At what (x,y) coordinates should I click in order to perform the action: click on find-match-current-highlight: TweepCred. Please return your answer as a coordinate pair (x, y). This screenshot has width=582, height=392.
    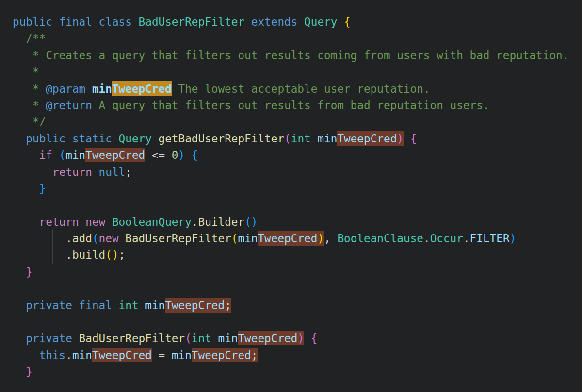
    Looking at the image, I should click on (142, 89).